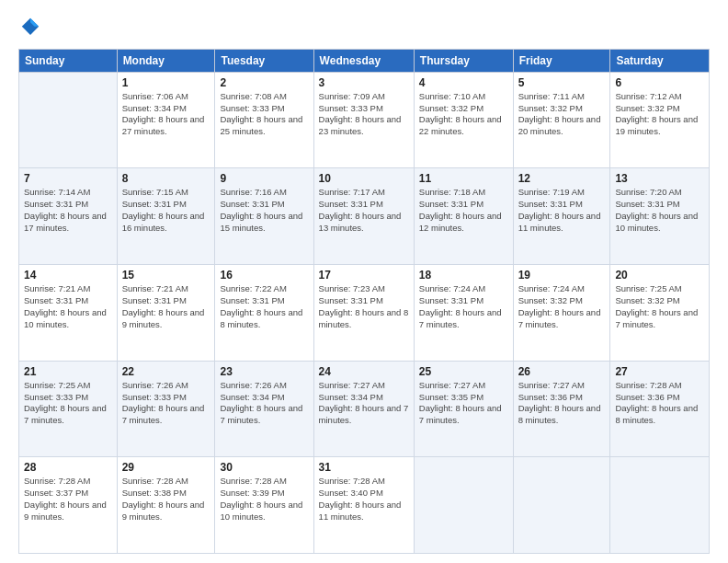 The width and height of the screenshot is (728, 563). What do you see at coordinates (68, 217) in the screenshot?
I see `calendar-cell: 7Sunrise: 7:14 AMSunset: 3:31 PMDaylight…` at bounding box center [68, 217].